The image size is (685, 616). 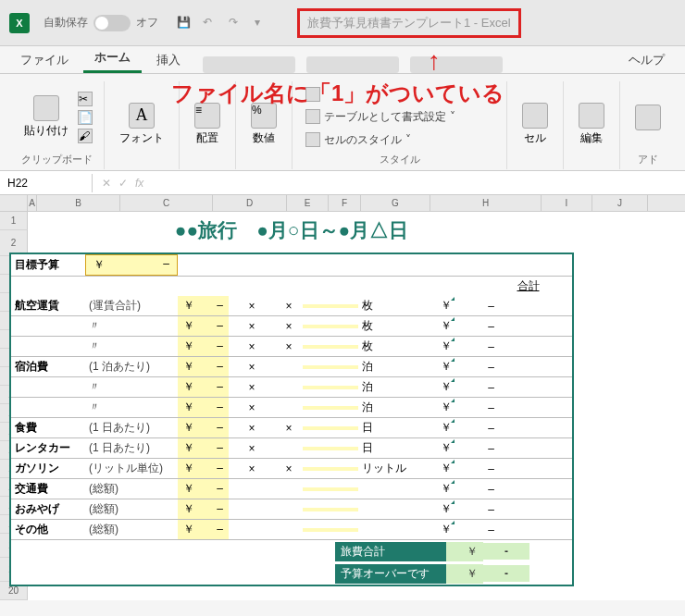 What do you see at coordinates (567, 203) in the screenshot?
I see `col-I: I` at bounding box center [567, 203].